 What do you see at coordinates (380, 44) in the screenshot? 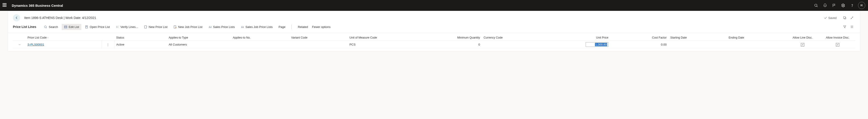
I see `uom-cell: PCS` at bounding box center [380, 44].